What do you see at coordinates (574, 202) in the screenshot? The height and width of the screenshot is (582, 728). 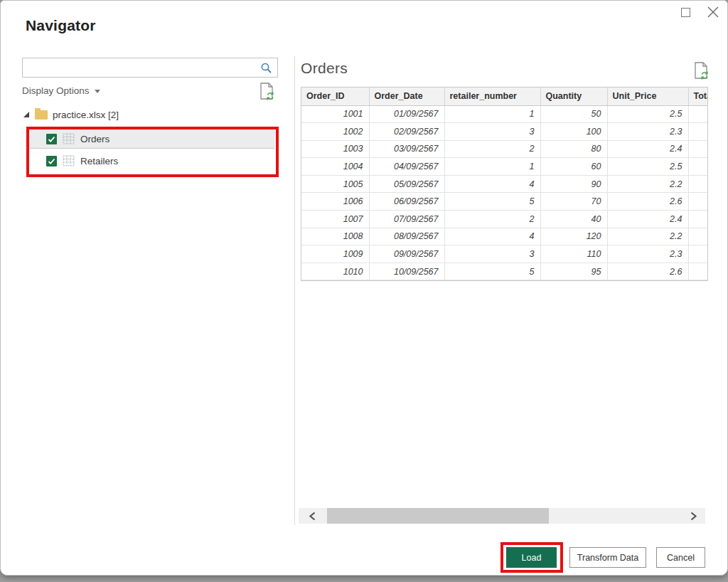 I see `table-cell: 70` at bounding box center [574, 202].